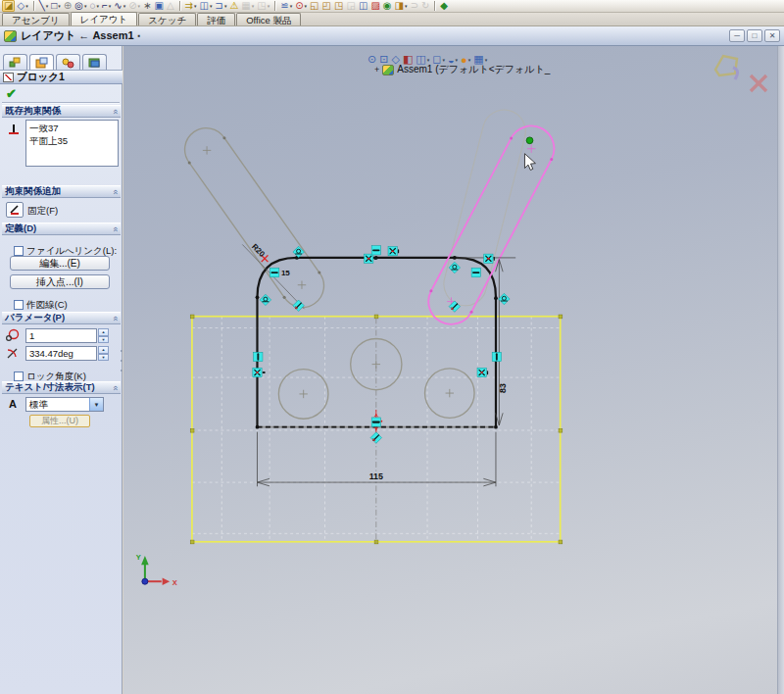 The image size is (784, 694). Describe the element at coordinates (425, 6) in the screenshot. I see `rotate-entities-icon: ↻` at that location.